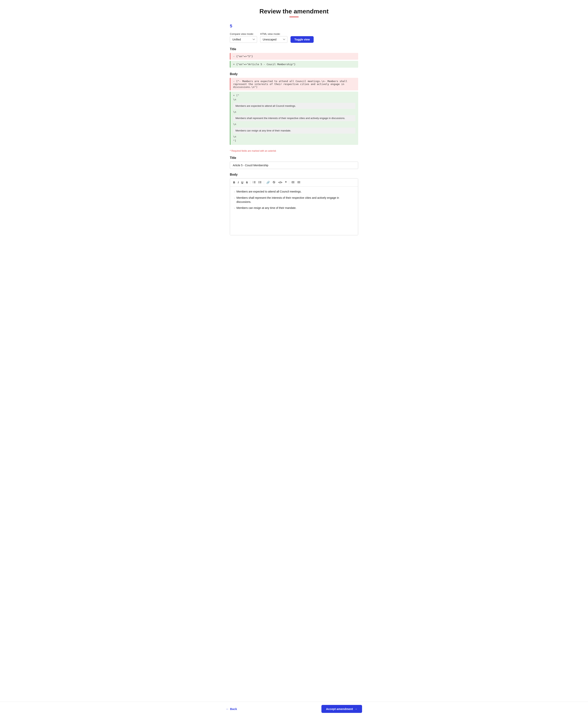  What do you see at coordinates (274, 34) in the screenshot?
I see `html-mode-label: HTML view mode:` at bounding box center [274, 34].